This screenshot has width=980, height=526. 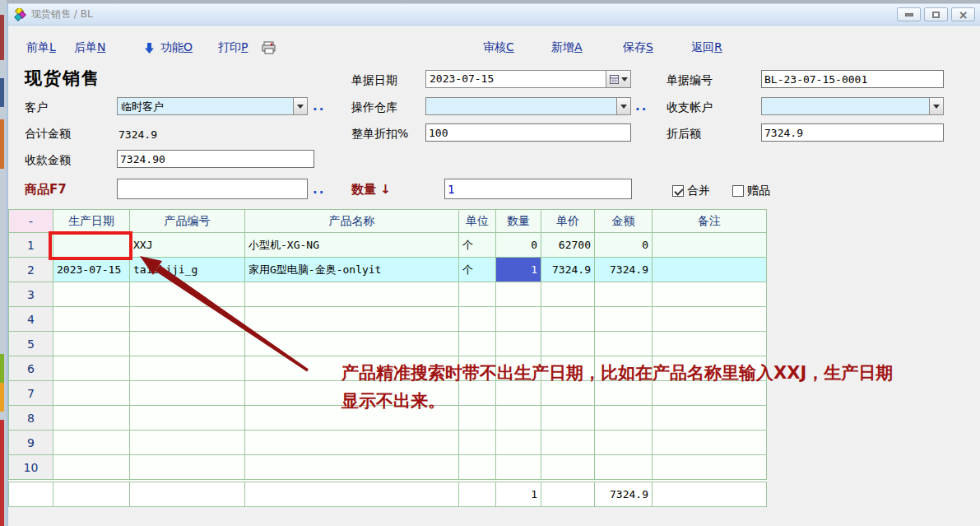 What do you see at coordinates (31, 418) in the screenshot?
I see `row-number-cell: 8` at bounding box center [31, 418].